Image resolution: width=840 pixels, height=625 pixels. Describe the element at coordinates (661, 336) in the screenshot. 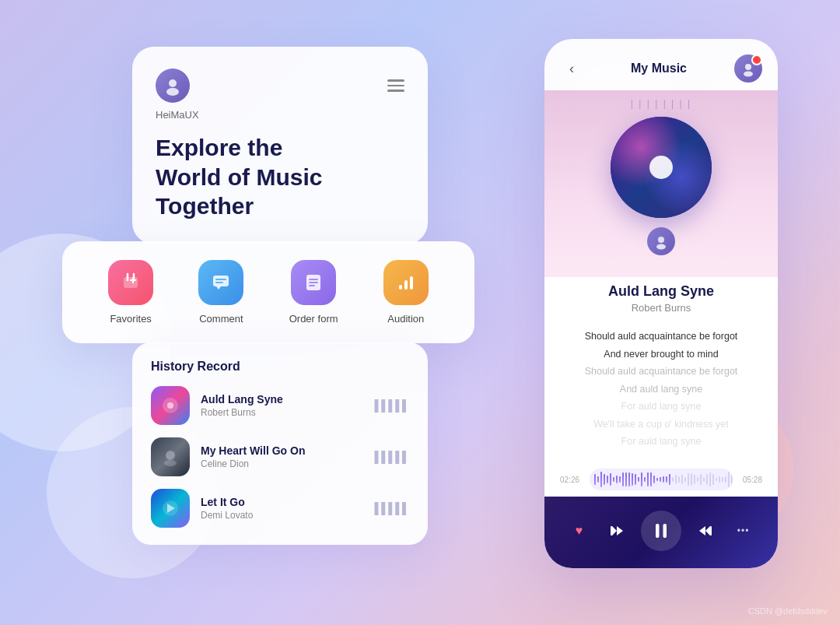

I see `lyric-line-1: Should auld acquaintance be forgot` at that location.